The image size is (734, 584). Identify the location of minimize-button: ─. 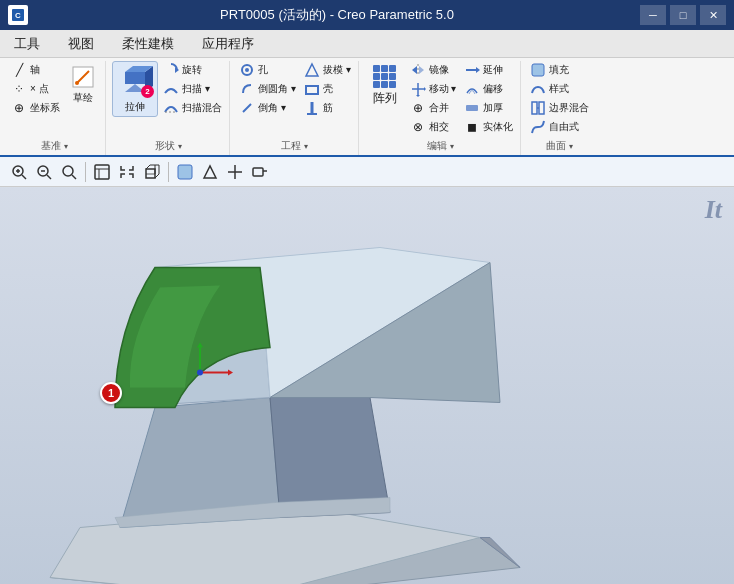
(653, 15).